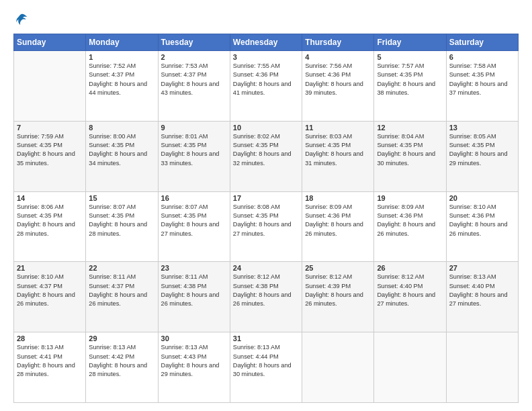 This screenshot has height=411, width=532. Describe the element at coordinates (482, 290) in the screenshot. I see `day-info: Sunrise: 8:13 AMSunset: 4:40 PMDaylight:…` at that location.